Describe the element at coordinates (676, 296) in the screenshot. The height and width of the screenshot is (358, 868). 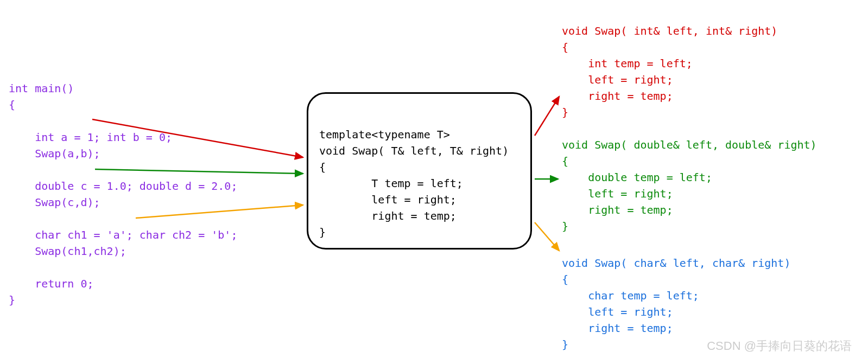
I see `char-swap-code: void Swap( char& left, char& right) { ch…` at that location.